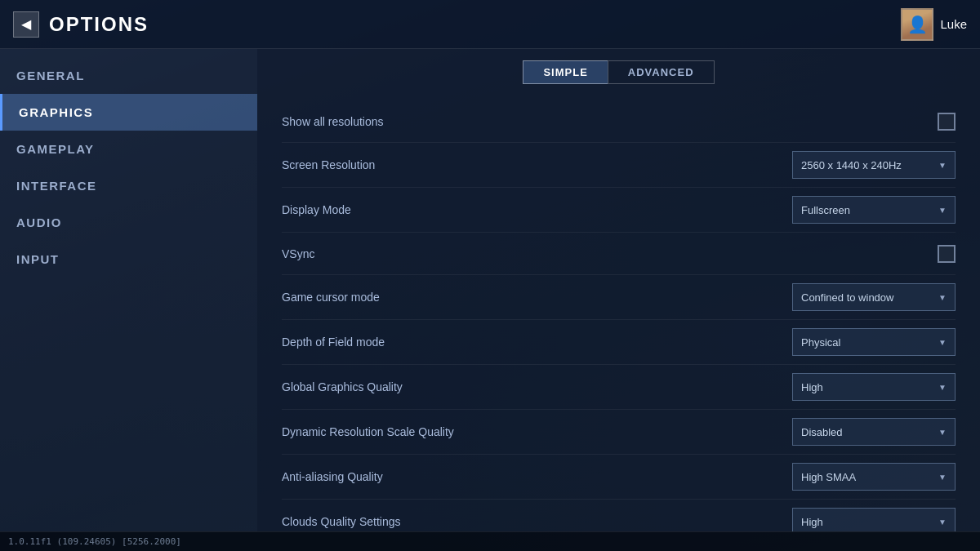 The height and width of the screenshot is (551, 980). What do you see at coordinates (565, 72) in the screenshot?
I see `tab-simple: SIMPLE` at bounding box center [565, 72].